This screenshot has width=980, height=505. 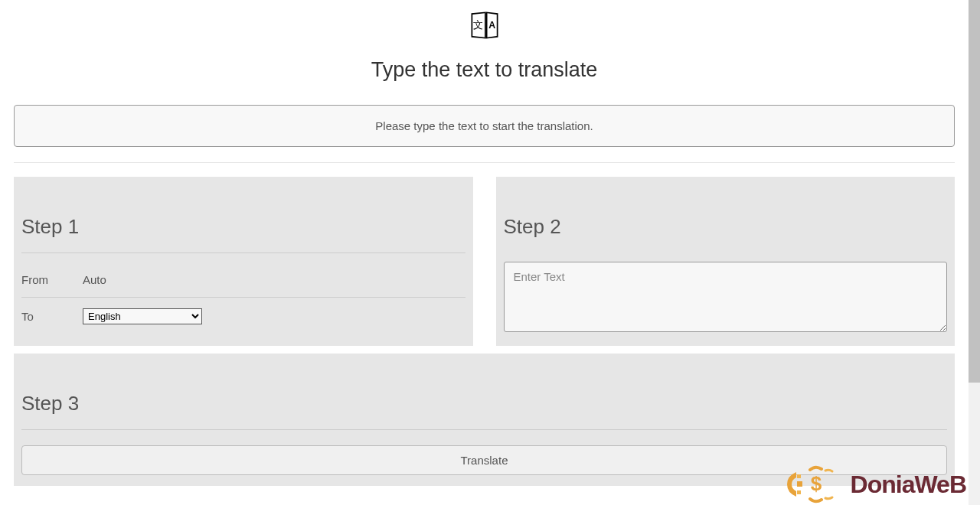 What do you see at coordinates (484, 70) in the screenshot?
I see `page-title: Type the text to translate` at bounding box center [484, 70].